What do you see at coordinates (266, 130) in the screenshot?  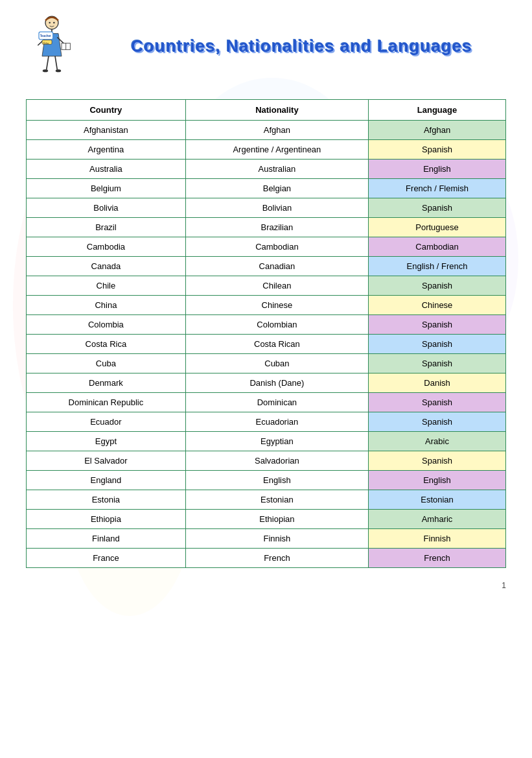 I see `table-row: AfghanistanAfghanAfghan` at bounding box center [266, 130].